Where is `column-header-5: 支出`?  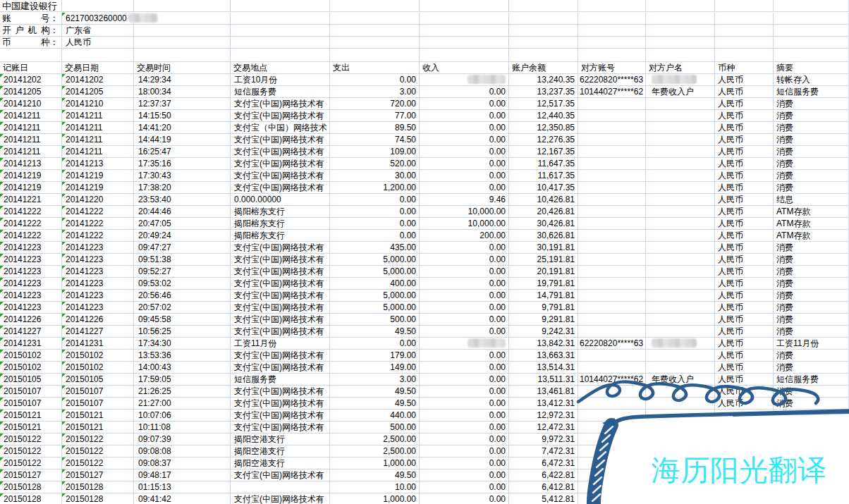
column-header-5: 支出 is located at coordinates (375, 68).